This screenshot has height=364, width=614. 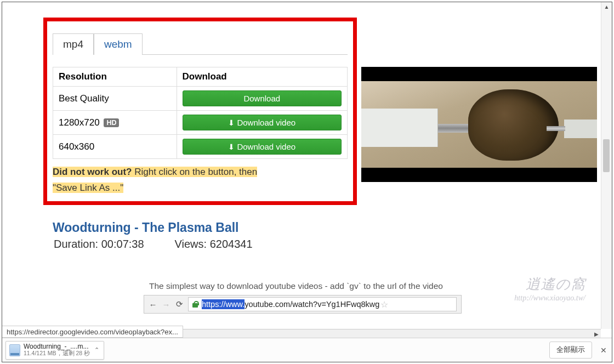 What do you see at coordinates (479, 124) in the screenshot?
I see `thumbnail-image` at bounding box center [479, 124].